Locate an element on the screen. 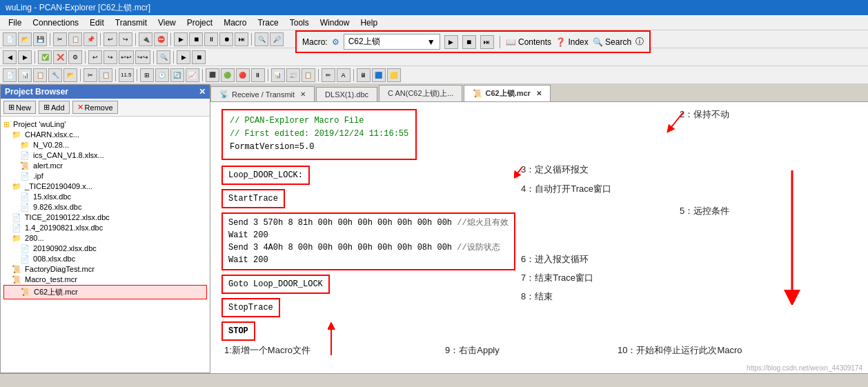 The image size is (868, 387). tb2-b12: ⏹ is located at coordinates (199, 57).